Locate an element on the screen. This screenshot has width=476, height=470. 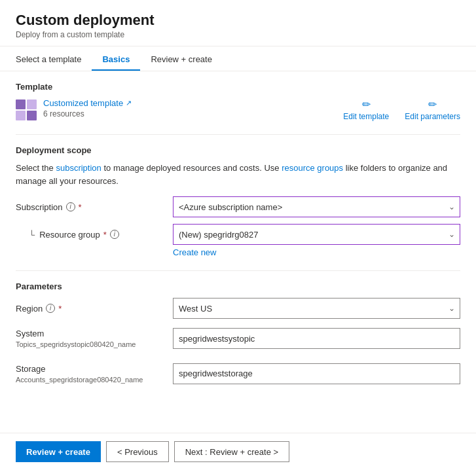
storage-row: Storage Accounts_spegridstorage080420_na… is located at coordinates (238, 371).